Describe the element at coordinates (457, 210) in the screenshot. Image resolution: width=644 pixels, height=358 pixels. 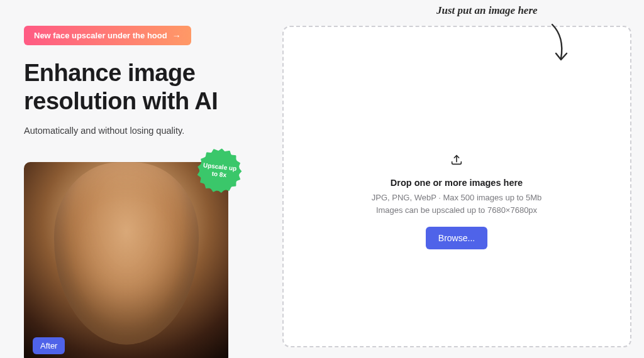
I see `dropzone-resolution: Images can be upscaled up to 7680×7680px` at that location.